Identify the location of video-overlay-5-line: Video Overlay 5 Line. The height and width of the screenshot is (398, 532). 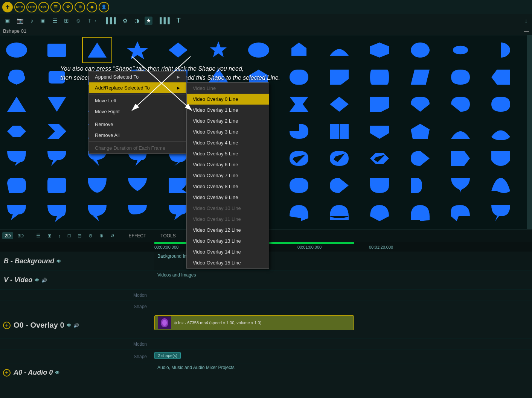
(228, 153).